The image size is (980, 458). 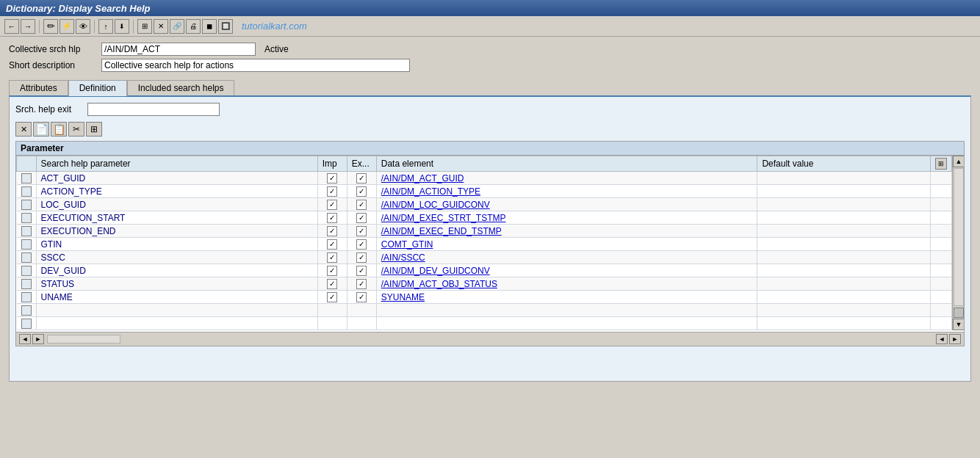 I want to click on data-element-cell: /AIN/DM_DEV_GUIDCONV, so click(x=567, y=271).